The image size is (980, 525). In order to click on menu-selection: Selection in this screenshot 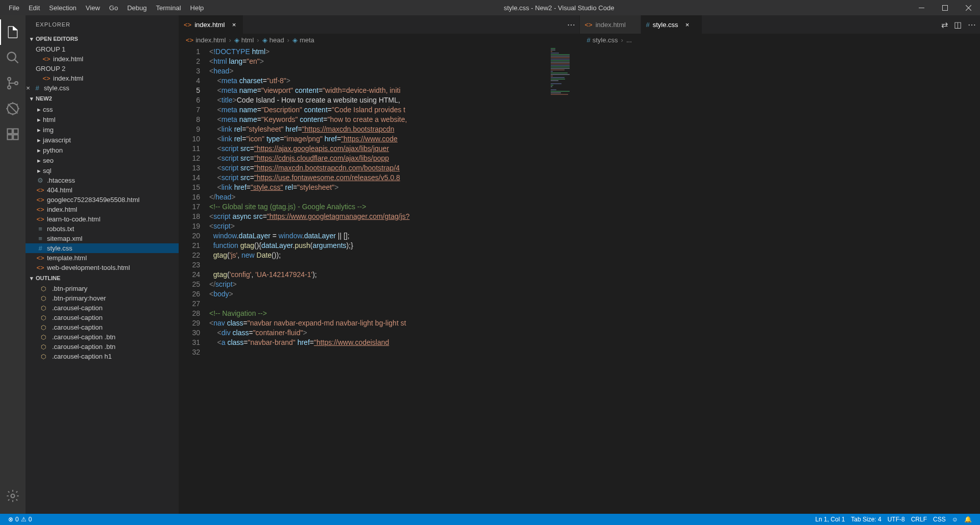, I will do `click(62, 8)`.